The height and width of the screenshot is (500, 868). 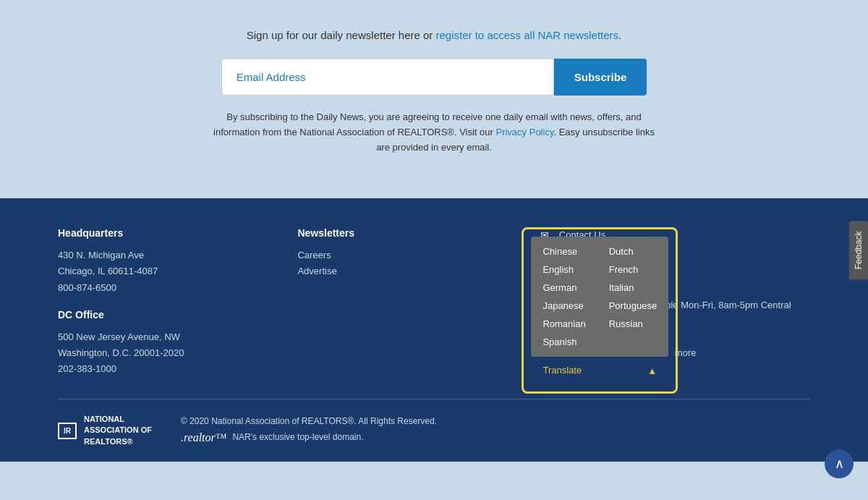 What do you see at coordinates (528, 35) in the screenshot?
I see `nar-newsletters-link: register to access all NAR newsletters` at bounding box center [528, 35].